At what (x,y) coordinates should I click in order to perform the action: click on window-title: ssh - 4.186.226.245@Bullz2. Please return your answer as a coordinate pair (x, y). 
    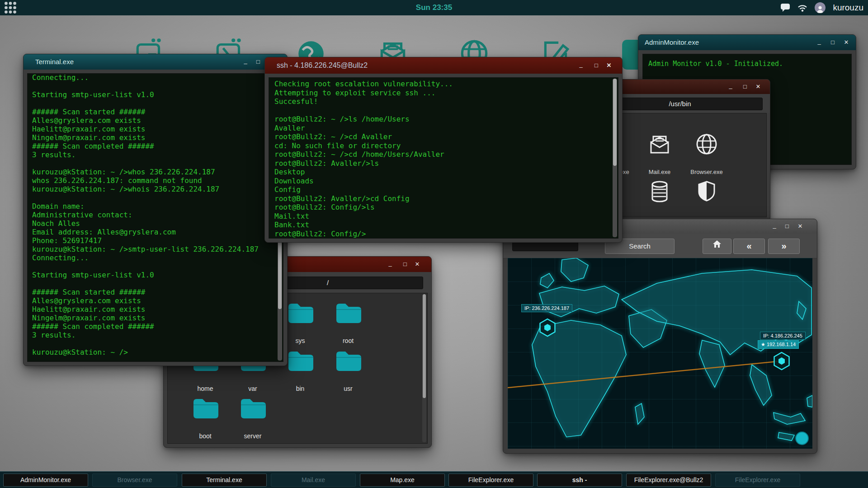
    Looking at the image, I should click on (322, 66).